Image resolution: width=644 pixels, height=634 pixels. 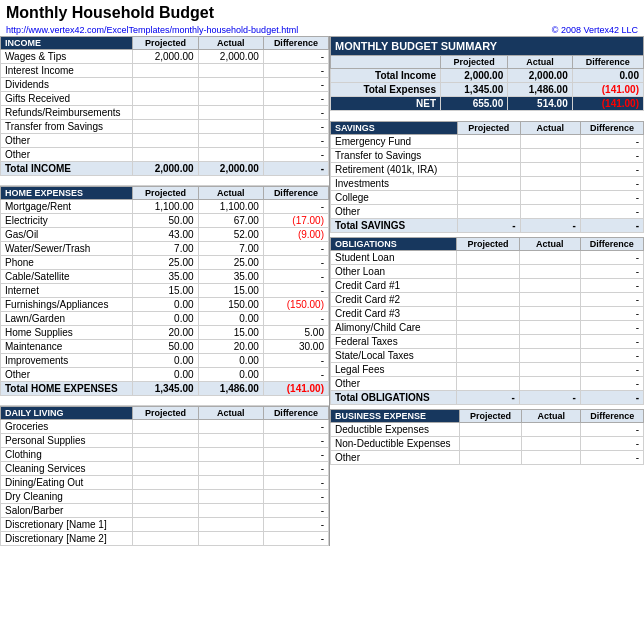 What do you see at coordinates (230, 221) in the screenshot?
I see `row-actual: 67.00` at bounding box center [230, 221].